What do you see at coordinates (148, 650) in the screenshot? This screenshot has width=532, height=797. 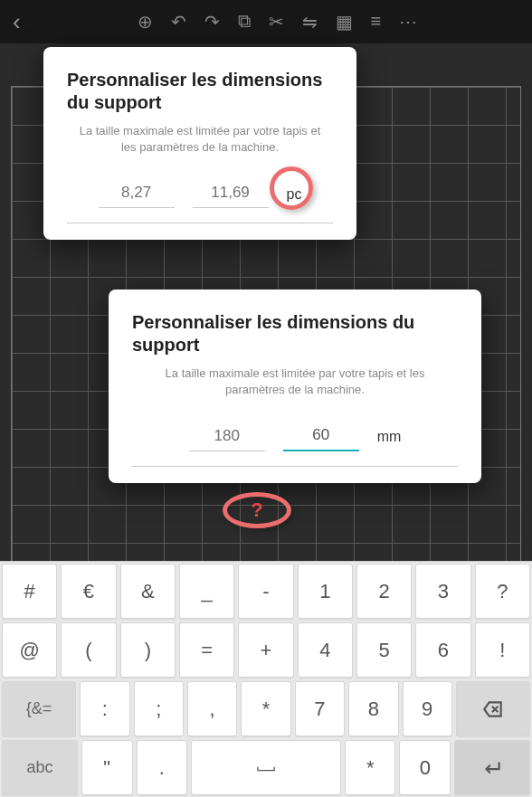 I see `key-rparen: )` at bounding box center [148, 650].